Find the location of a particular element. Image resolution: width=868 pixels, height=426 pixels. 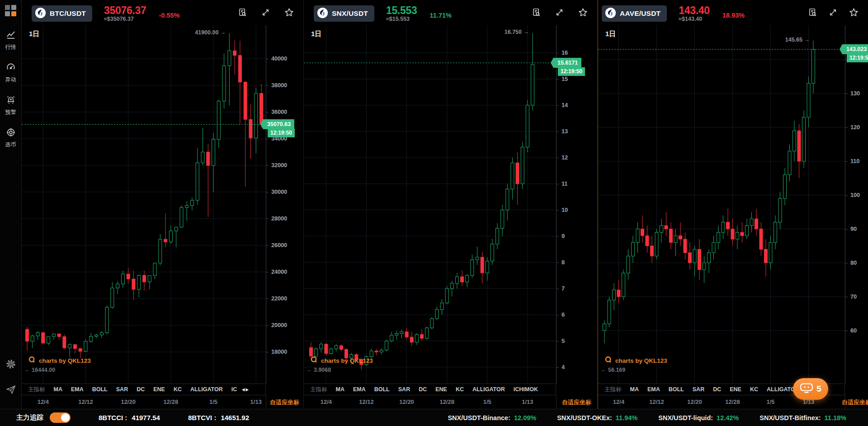

ticker-bitfinex: SNX/USDT-Bitfinex:11.18% is located at coordinates (803, 418).